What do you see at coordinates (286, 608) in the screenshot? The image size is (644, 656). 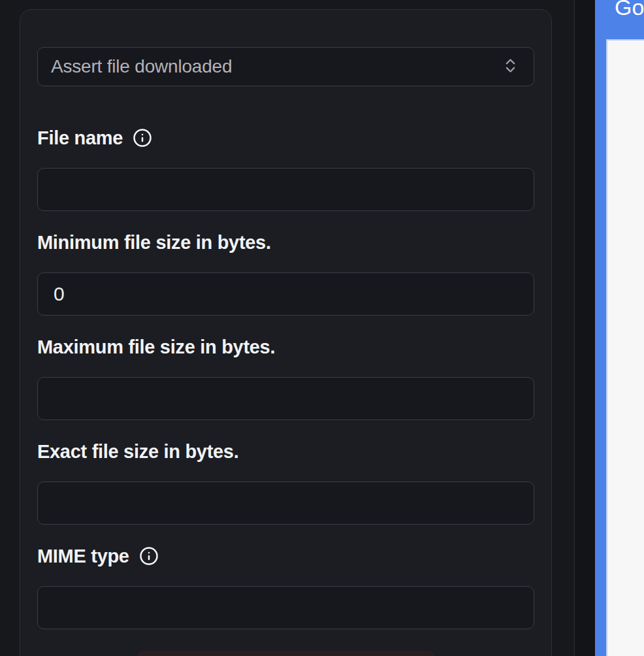 I see `mime-type-input` at bounding box center [286, 608].